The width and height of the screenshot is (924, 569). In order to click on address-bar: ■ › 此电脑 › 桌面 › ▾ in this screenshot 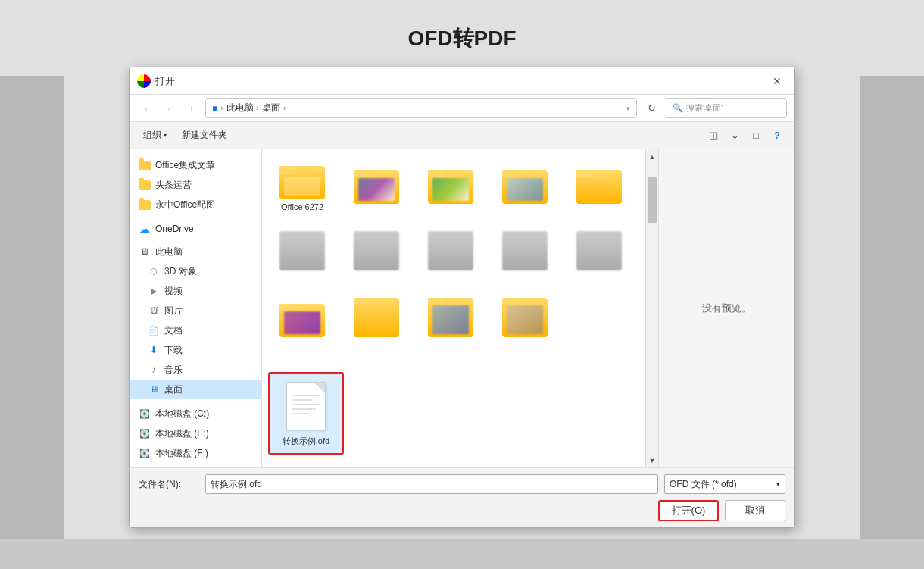, I will do `click(421, 108)`.